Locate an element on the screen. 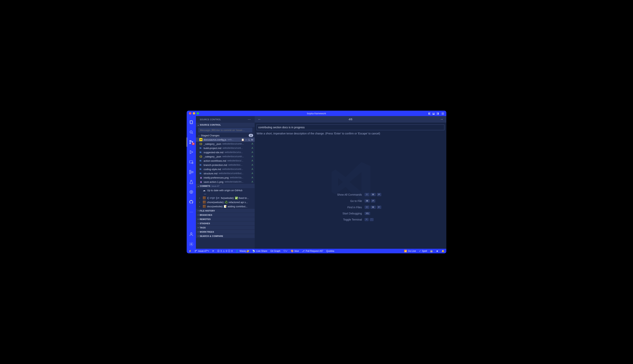 This screenshot has width=633, height=364. file-row: JSdocusaurus.config.jsweb...📋—1, M is located at coordinates (225, 140).